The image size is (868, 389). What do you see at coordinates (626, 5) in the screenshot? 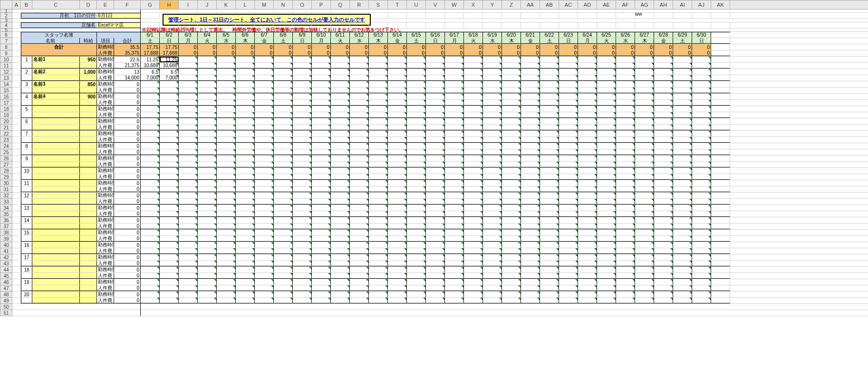
I see `col-header-AF: AF` at bounding box center [626, 5].